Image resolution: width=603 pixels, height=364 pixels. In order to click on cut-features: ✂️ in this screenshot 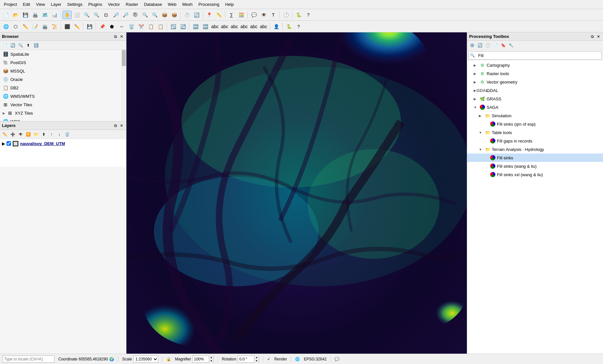, I will do `click(141, 27)`.